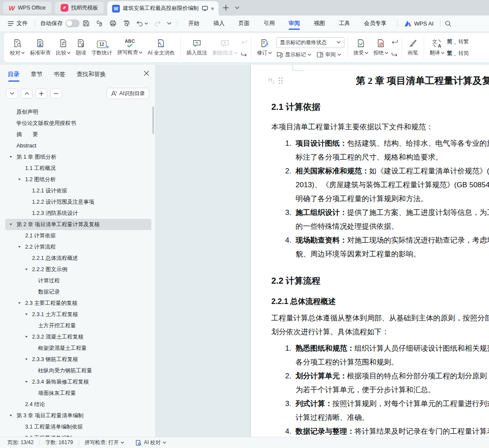 Image resolution: width=489 pixels, height=448 pixels. Describe the element at coordinates (27, 8) in the screenshot. I see `tab-wps-office: W WPS Office` at that location.